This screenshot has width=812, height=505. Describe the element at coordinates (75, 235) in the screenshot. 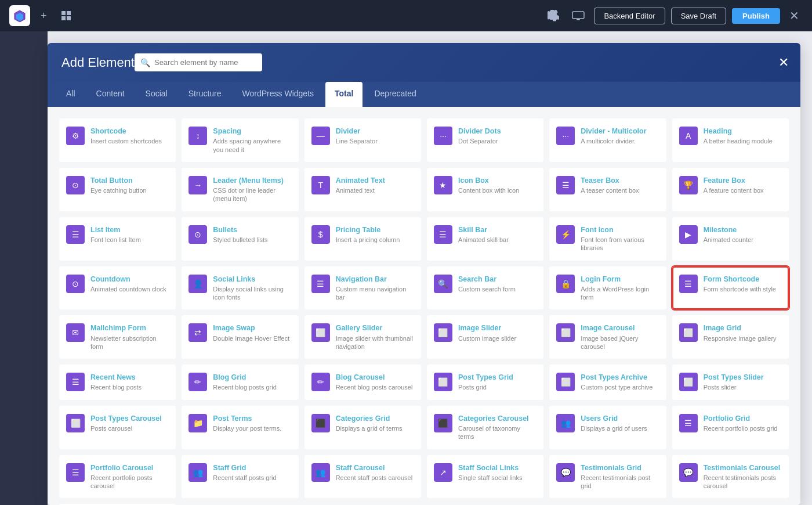

I see `element-icon-list-item: ☰` at that location.